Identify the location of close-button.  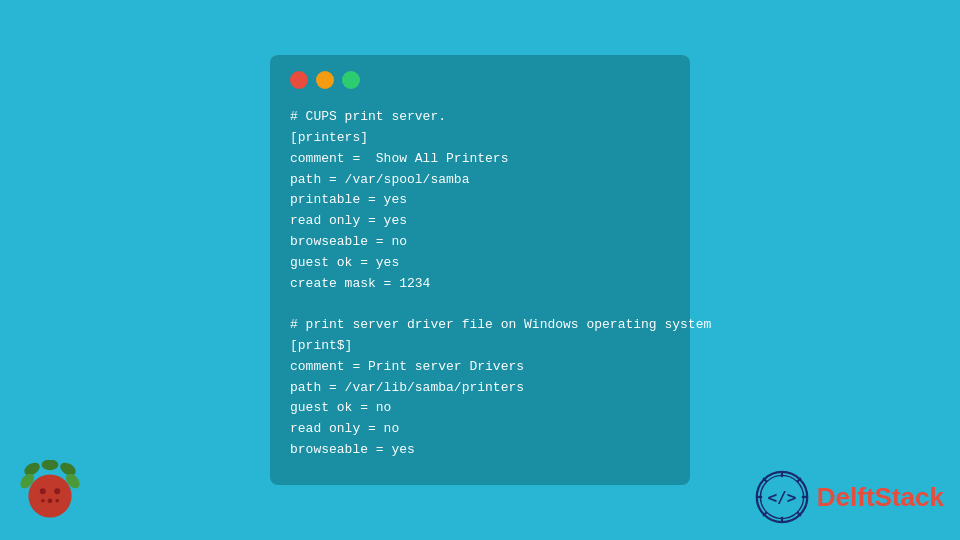
(299, 80).